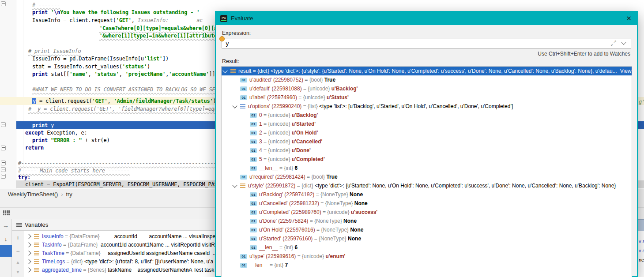 This screenshot has height=277, width=644. What do you see at coordinates (426, 159) in the screenshot?
I see `result-tree-row: 015 = {unicode} u'Completed'` at bounding box center [426, 159].